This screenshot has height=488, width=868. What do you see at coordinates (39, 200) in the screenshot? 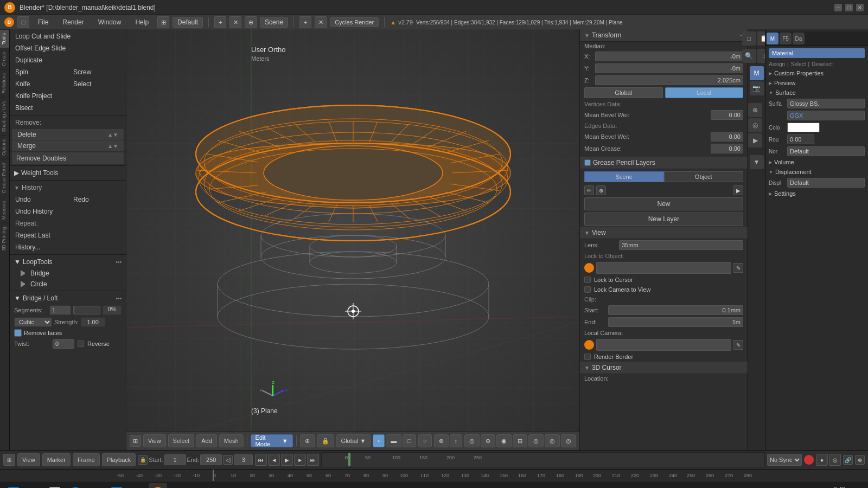
I see `undo-button: Undo` at bounding box center [39, 200].